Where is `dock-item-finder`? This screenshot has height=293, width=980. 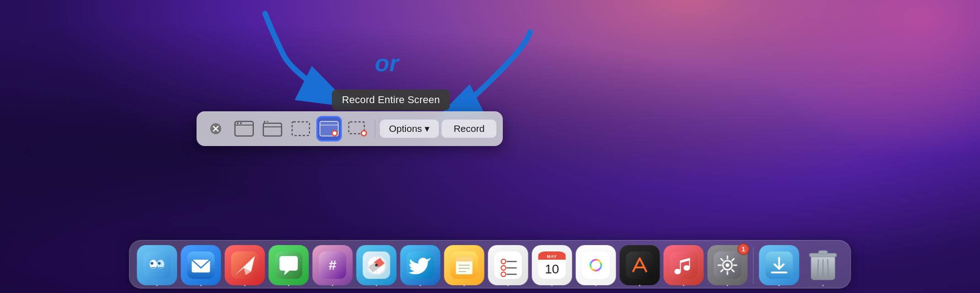
dock-item-finder is located at coordinates (157, 265).